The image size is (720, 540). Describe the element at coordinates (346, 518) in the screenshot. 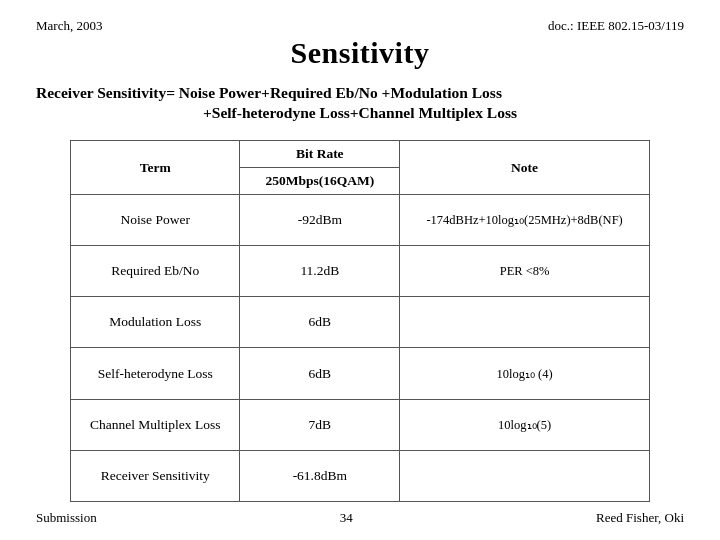

I see `footer-page-number: 34` at that location.